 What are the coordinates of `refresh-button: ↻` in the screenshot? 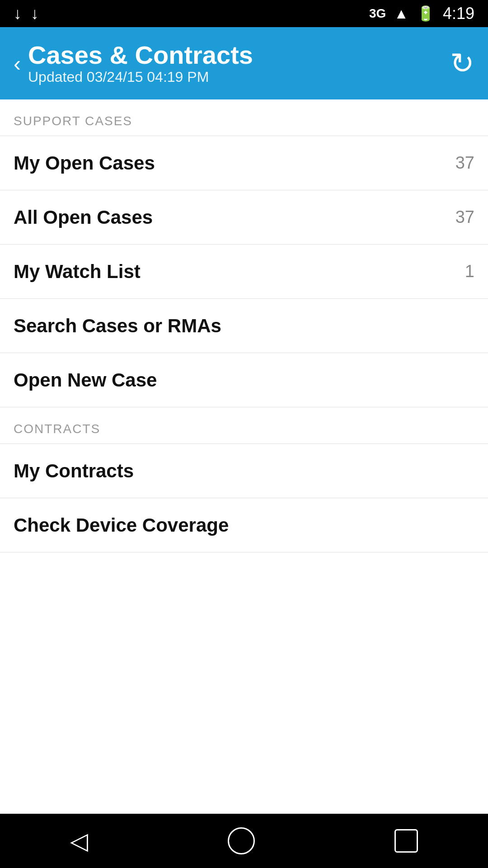 It's located at (462, 63).